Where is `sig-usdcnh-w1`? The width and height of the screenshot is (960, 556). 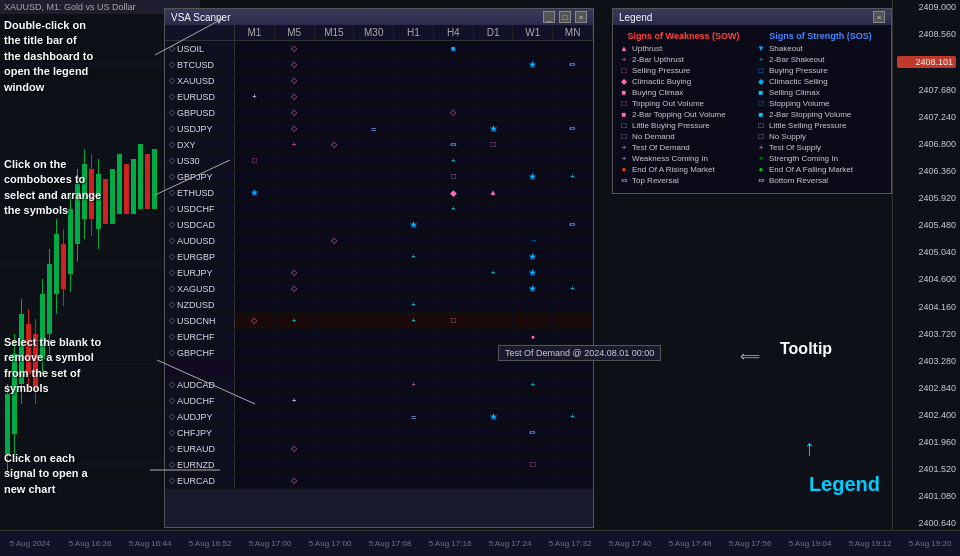
sig-usdcnh-w1 is located at coordinates (533, 320).